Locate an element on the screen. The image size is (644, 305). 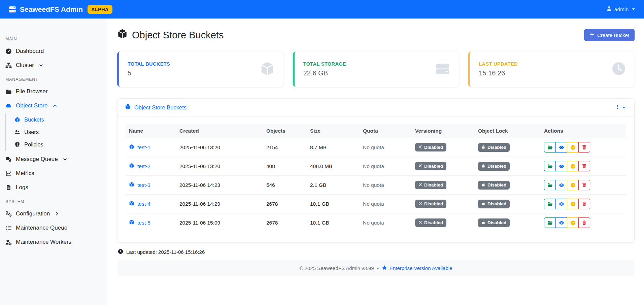
stat-value: 5 is located at coordinates (149, 73).